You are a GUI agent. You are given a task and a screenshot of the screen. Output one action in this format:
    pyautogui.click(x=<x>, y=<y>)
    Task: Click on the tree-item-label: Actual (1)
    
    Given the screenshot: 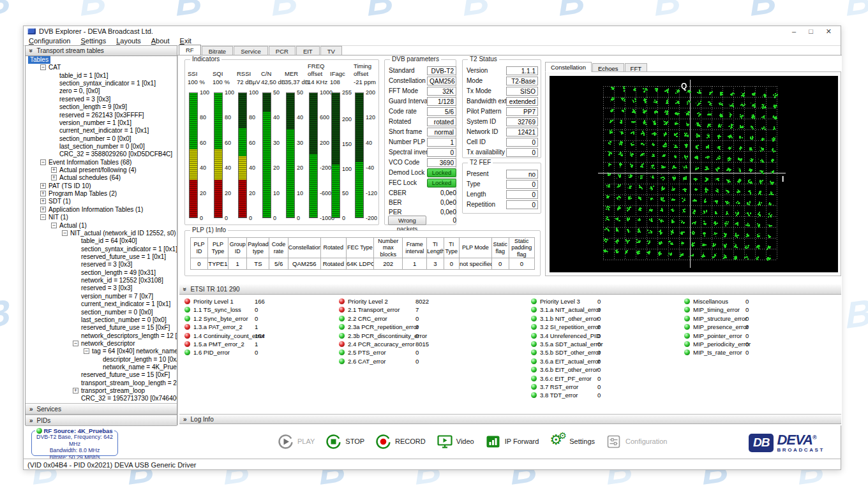 What is the action you would take?
    pyautogui.click(x=73, y=226)
    